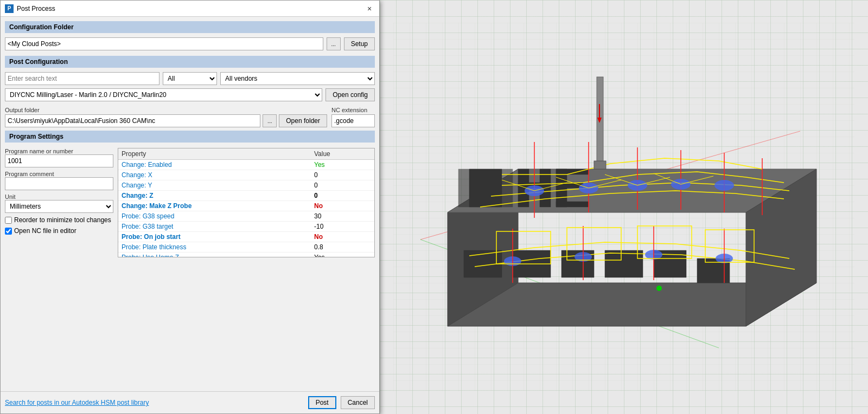 This screenshot has width=868, height=414. I want to click on program-name-label: Program name or number, so click(59, 151).